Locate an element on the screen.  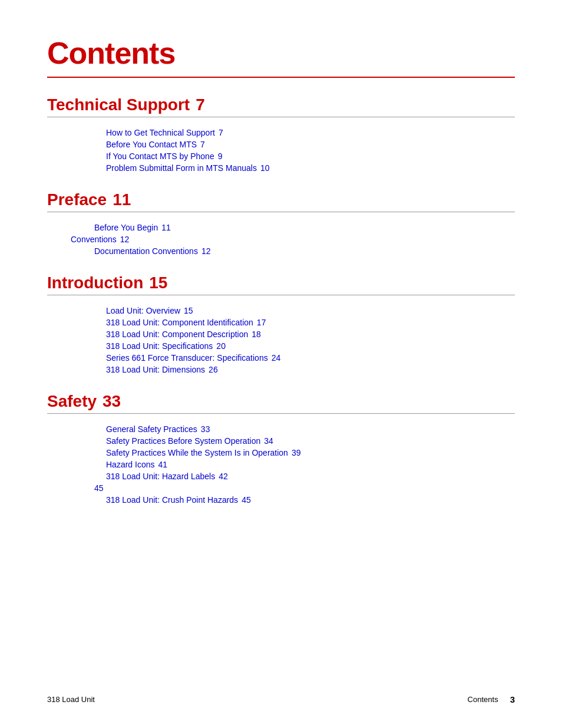
section-number-introduction: 15 is located at coordinates (158, 283).